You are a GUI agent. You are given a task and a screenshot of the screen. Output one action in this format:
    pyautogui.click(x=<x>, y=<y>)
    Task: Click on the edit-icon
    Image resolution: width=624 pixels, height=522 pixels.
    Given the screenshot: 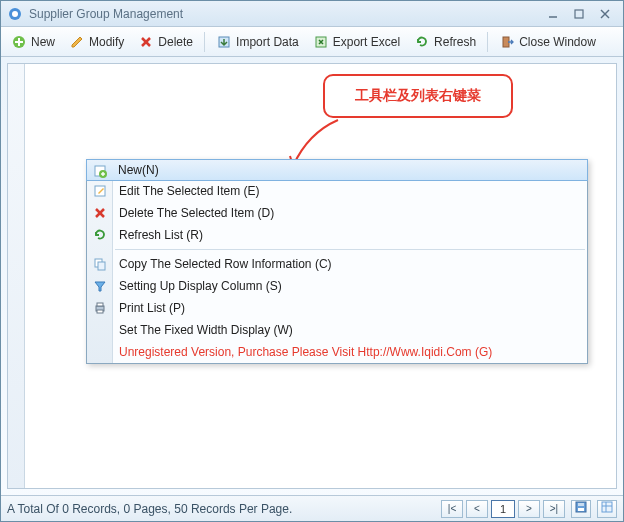 What is the action you would take?
    pyautogui.click(x=100, y=191)
    